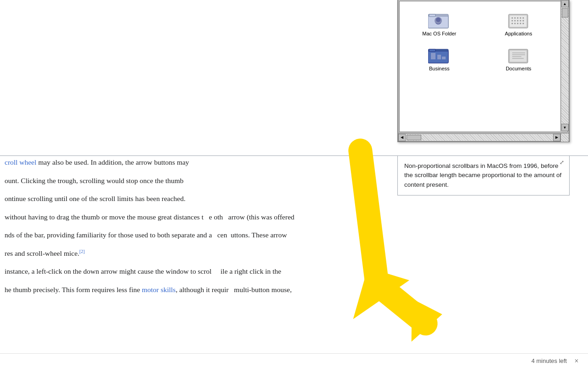  Describe the element at coordinates (414, 138) in the screenshot. I see `scroll-thumb-horizontal` at that location.